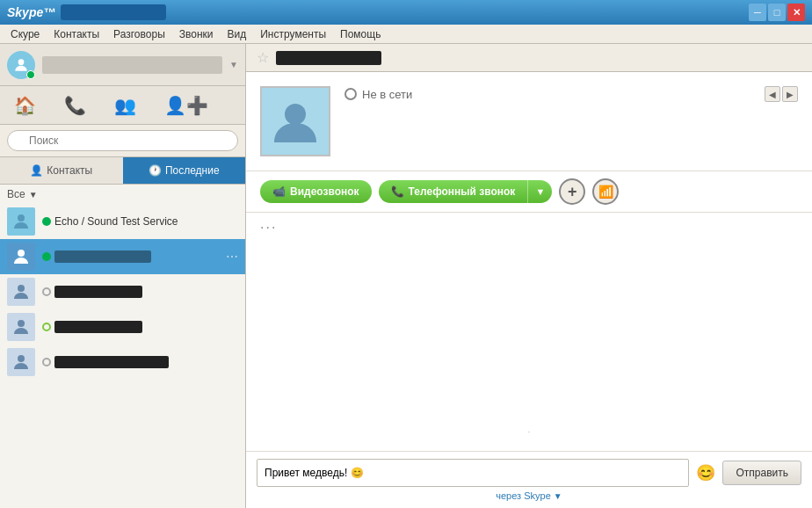 The height and width of the screenshot is (508, 812). What do you see at coordinates (141, 221) in the screenshot?
I see `contact-info: Echo / Sound Test Service` at bounding box center [141, 221].